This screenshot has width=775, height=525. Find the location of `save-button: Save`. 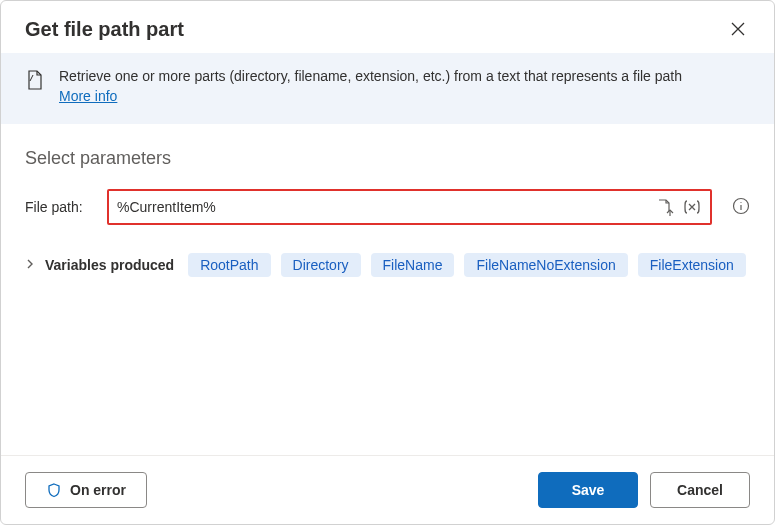

save-button: Save is located at coordinates (588, 490).